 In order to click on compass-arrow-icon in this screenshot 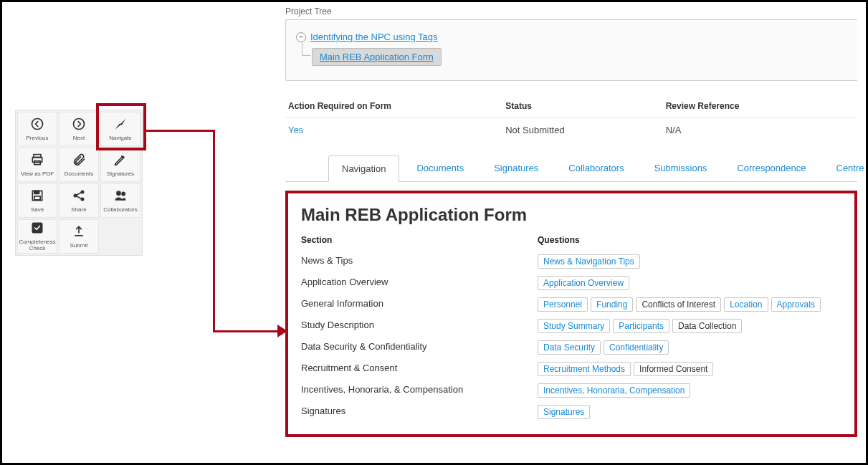, I will do `click(120, 125)`.